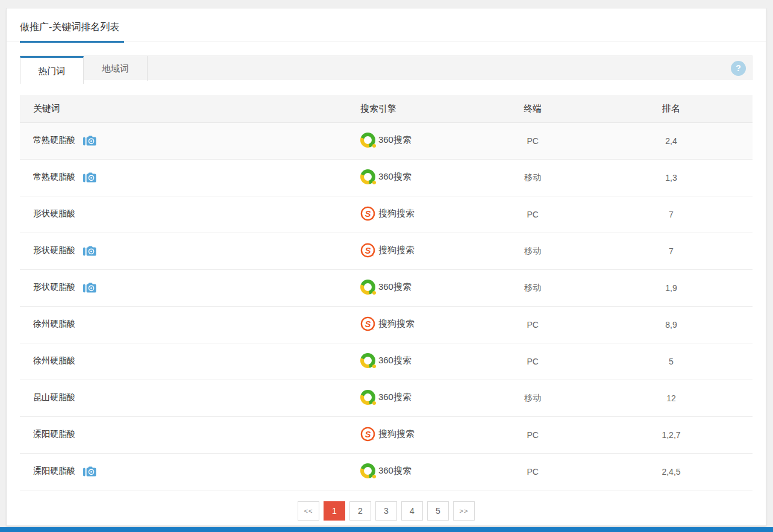 Image resolution: width=773 pixels, height=532 pixels. What do you see at coordinates (671, 398) in the screenshot?
I see `rank-value: 12` at bounding box center [671, 398].